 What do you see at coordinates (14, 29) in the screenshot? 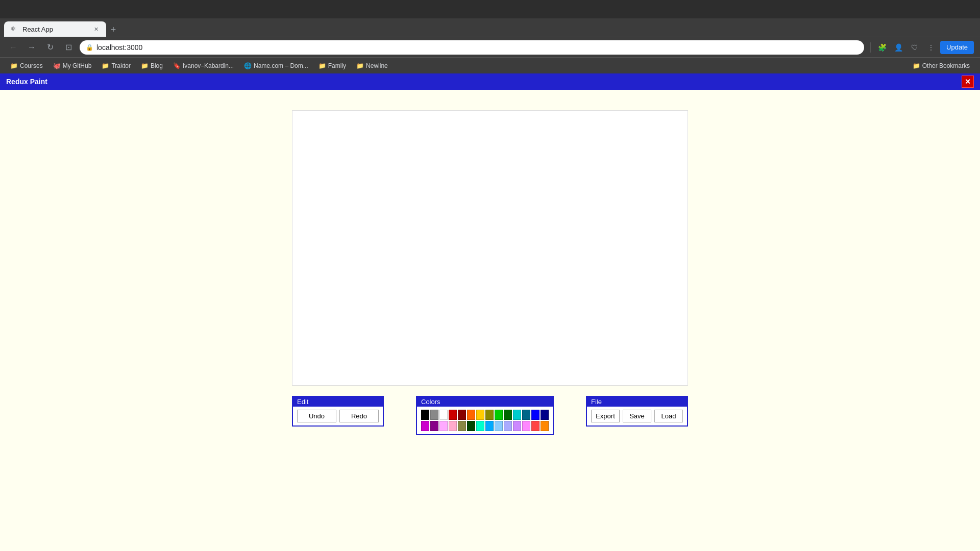
I see `tab-favicon: ⚛` at bounding box center [14, 29].